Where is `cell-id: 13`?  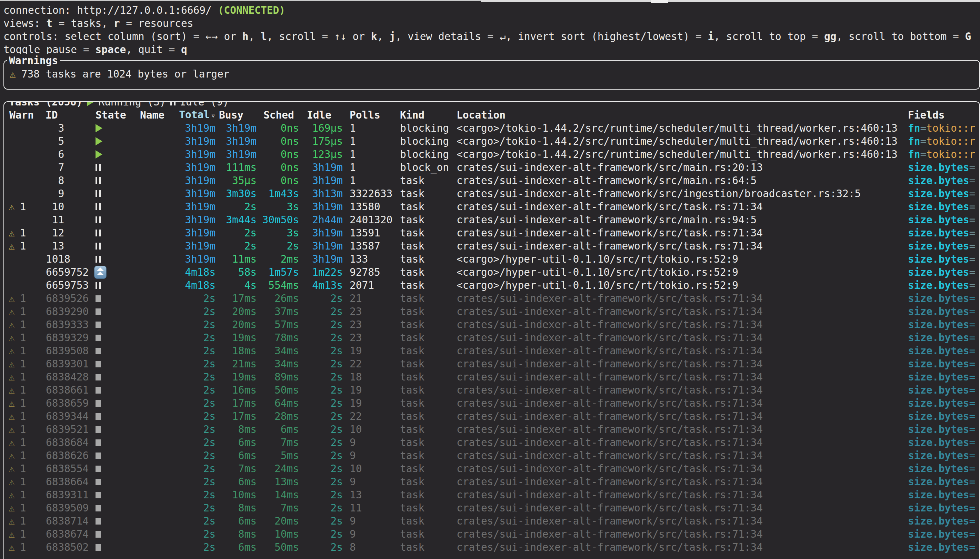 cell-id: 13 is located at coordinates (67, 246).